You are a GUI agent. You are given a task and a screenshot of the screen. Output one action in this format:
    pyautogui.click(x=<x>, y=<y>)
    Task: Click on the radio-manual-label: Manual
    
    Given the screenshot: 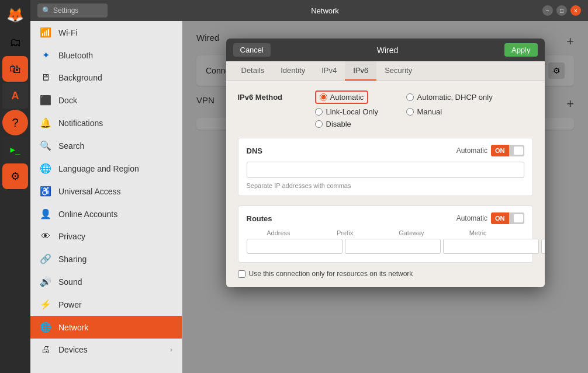 What is the action you would take?
    pyautogui.click(x=430, y=112)
    